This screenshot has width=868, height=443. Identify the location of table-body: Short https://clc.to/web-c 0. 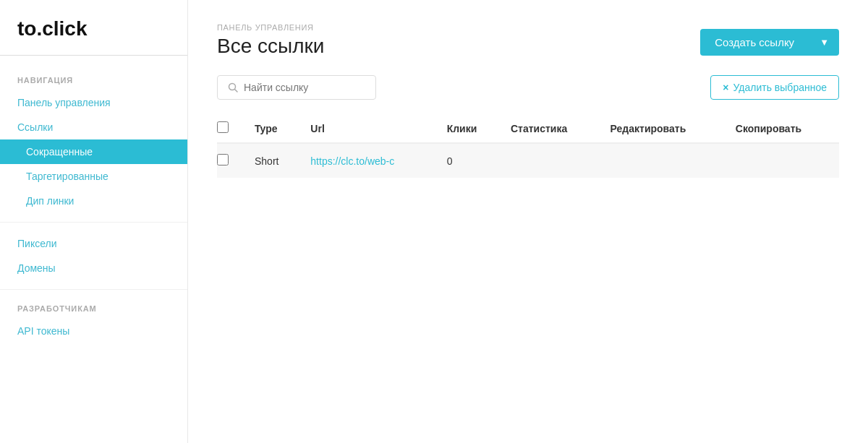
(528, 160).